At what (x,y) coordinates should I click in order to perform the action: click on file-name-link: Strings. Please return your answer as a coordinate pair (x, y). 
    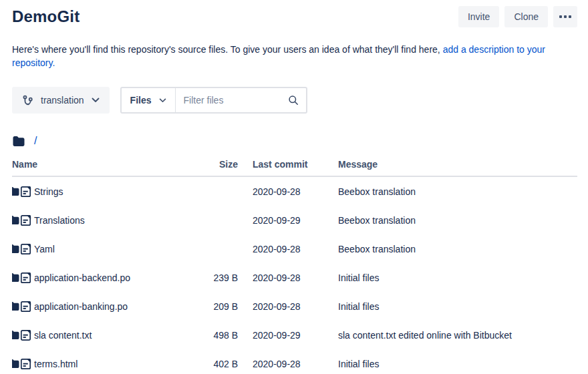
    Looking at the image, I should click on (49, 192).